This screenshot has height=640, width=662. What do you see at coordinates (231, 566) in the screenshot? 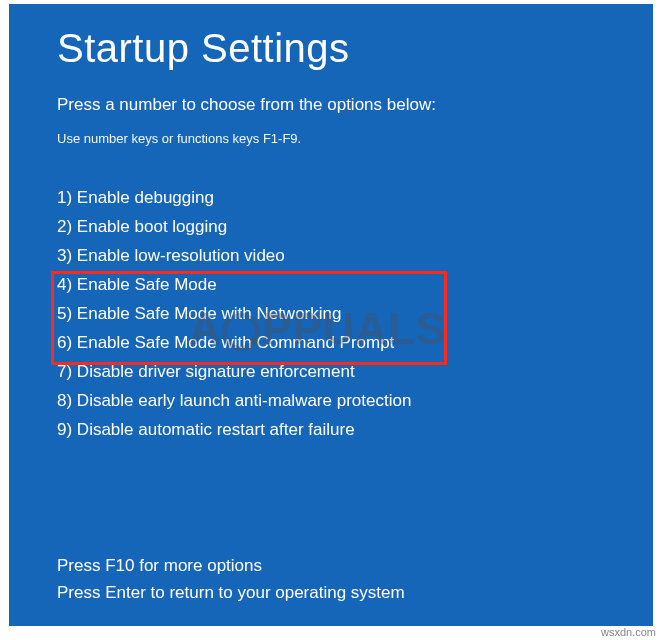
I see `footer-more-options: Press F10 for more options` at bounding box center [231, 566].